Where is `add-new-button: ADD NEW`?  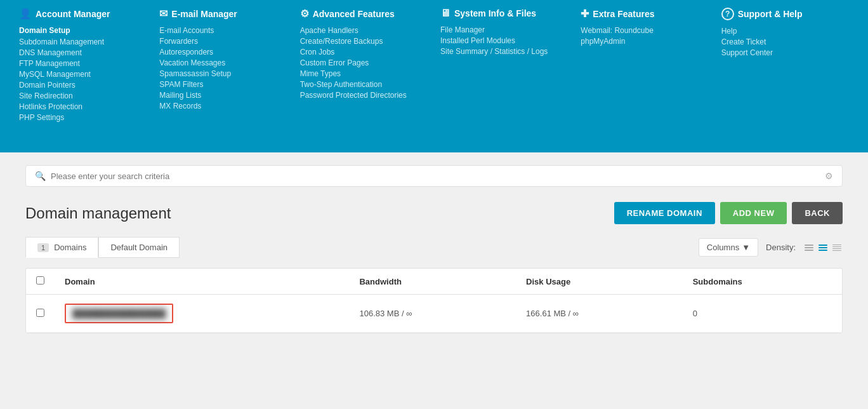
add-new-button: ADD NEW is located at coordinates (754, 213).